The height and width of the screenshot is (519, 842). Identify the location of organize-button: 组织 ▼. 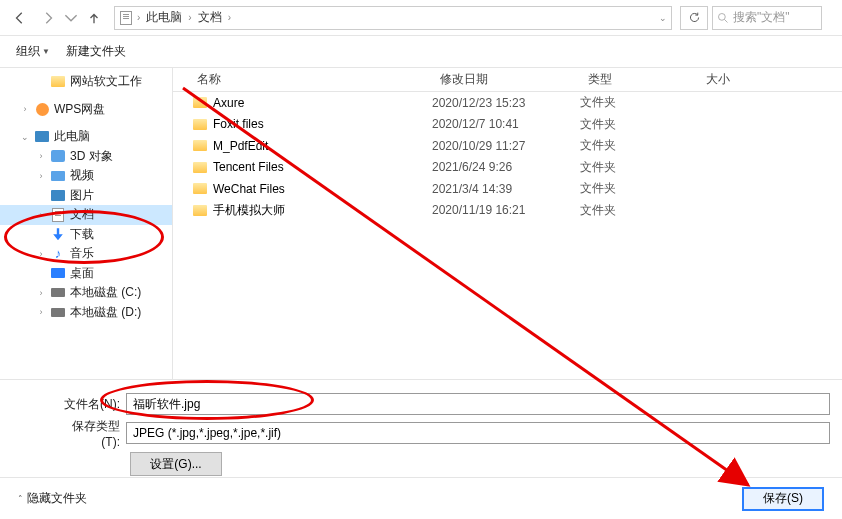
(33, 52).